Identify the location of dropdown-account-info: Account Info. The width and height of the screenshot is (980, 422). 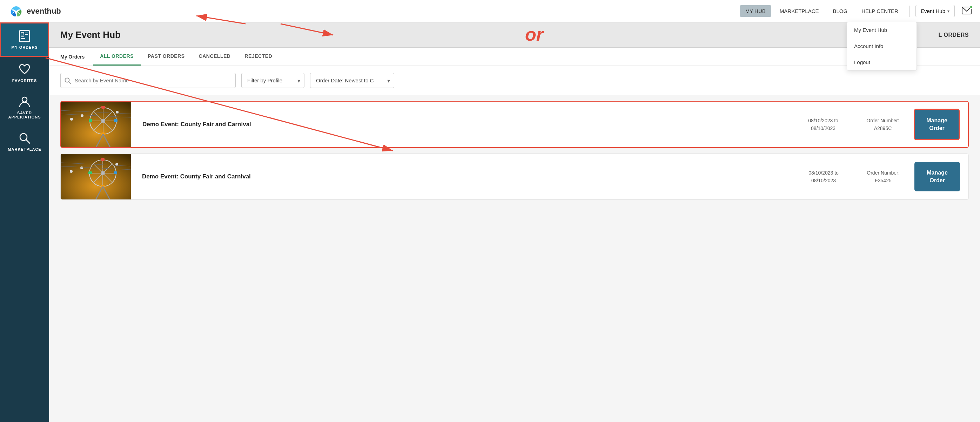
(882, 46).